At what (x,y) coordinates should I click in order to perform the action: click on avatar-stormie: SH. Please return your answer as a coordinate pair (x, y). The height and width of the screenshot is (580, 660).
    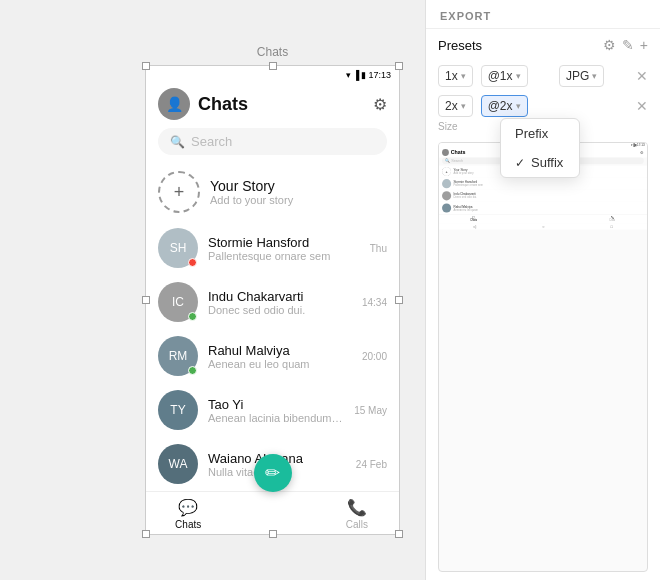
    Looking at the image, I should click on (178, 248).